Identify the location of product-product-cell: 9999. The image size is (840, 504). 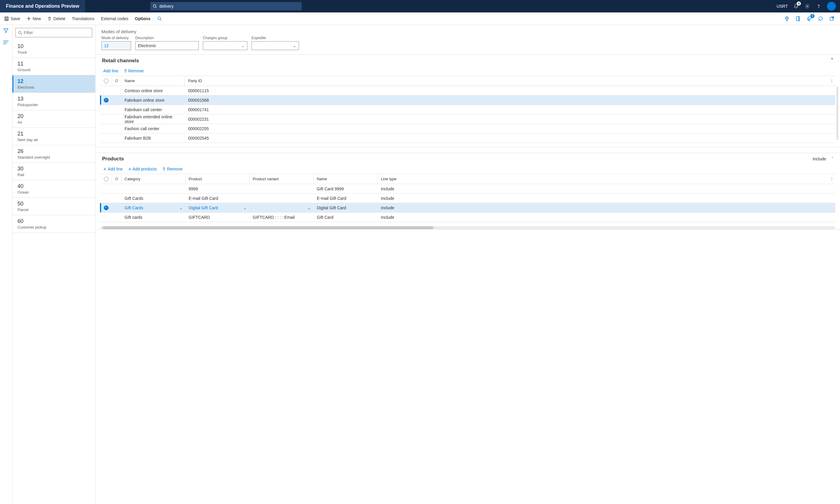
(218, 189).